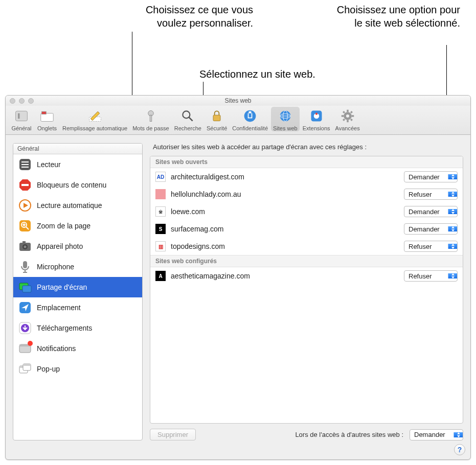 This screenshot has height=465, width=476. I want to click on window-titlebar: Sites web, so click(238, 101).